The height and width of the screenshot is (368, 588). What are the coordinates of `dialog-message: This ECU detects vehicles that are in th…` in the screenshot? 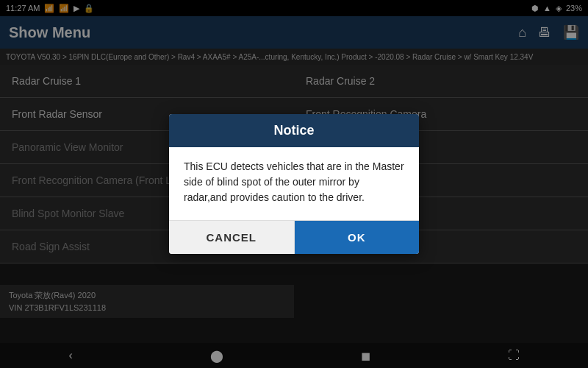 It's located at (294, 182).